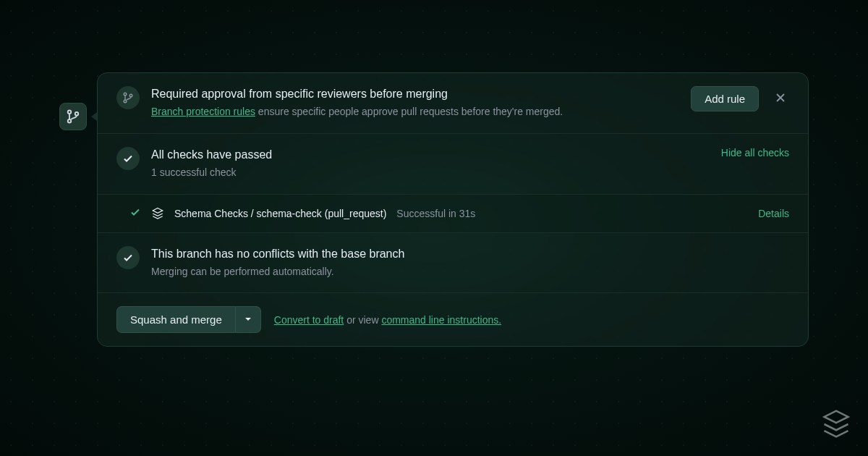 The width and height of the screenshot is (868, 456). Describe the element at coordinates (128, 159) in the screenshot. I see `checks-passed-badge` at that location.